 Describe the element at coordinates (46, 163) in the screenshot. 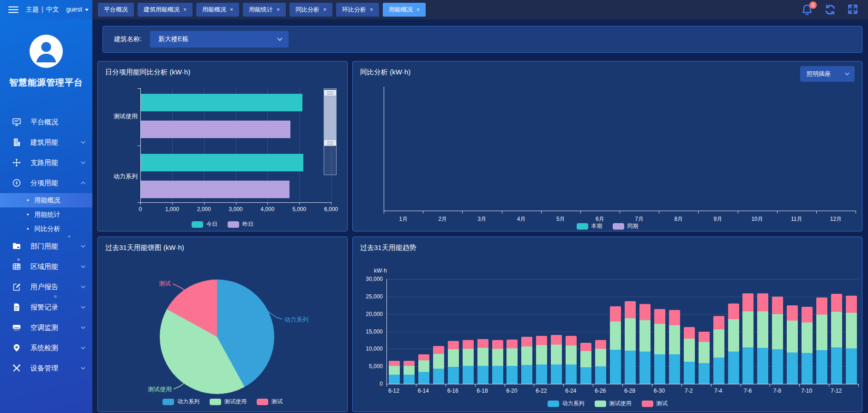

I see `sidebar-item-支路用能: 支路用能` at that location.